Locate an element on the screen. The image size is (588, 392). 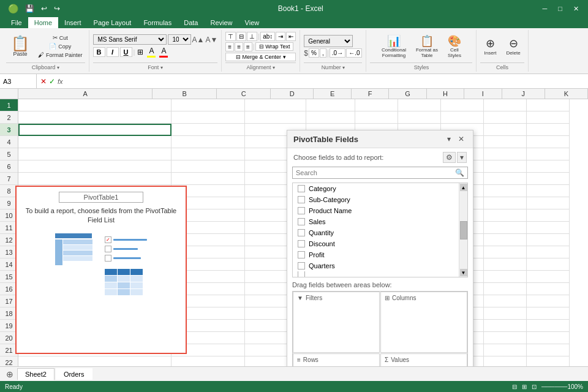
cell-styles-btn: 🎨 CellStyles is located at coordinates (454, 47).